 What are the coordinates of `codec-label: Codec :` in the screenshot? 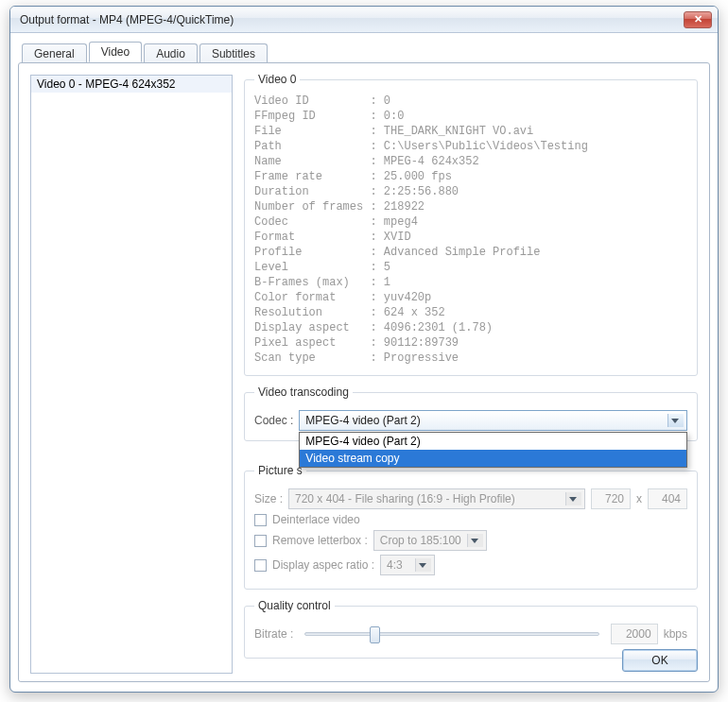 It's located at (274, 420).